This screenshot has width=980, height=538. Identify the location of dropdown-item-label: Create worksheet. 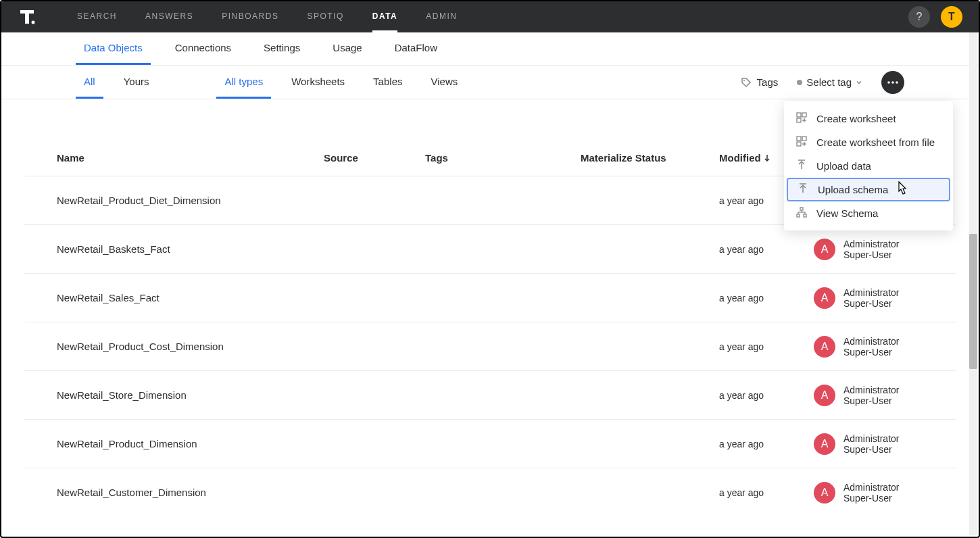
(856, 119).